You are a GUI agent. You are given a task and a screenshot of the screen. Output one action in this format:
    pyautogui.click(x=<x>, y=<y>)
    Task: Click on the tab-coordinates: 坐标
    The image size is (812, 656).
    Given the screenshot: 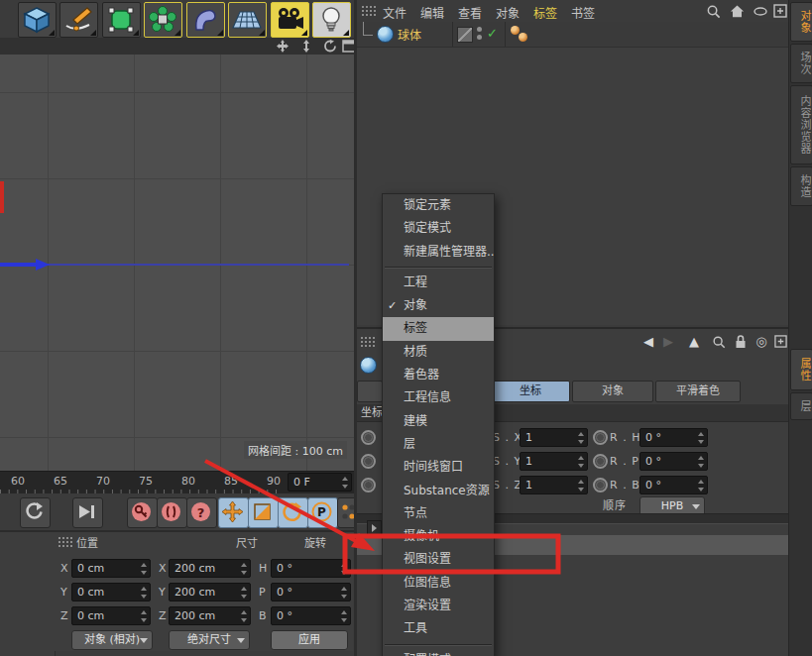 What is the action you would take?
    pyautogui.click(x=530, y=391)
    